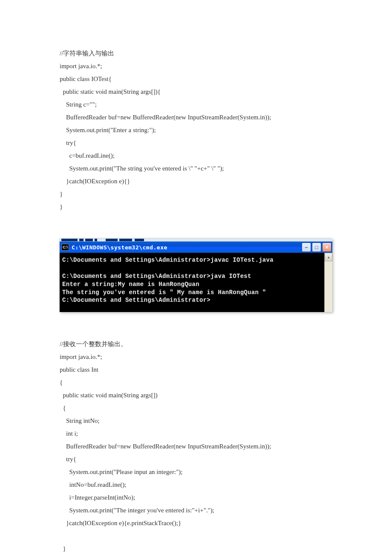 The height and width of the screenshot is (555, 392). What do you see at coordinates (329, 286) in the screenshot?
I see `scroll-track` at bounding box center [329, 286].